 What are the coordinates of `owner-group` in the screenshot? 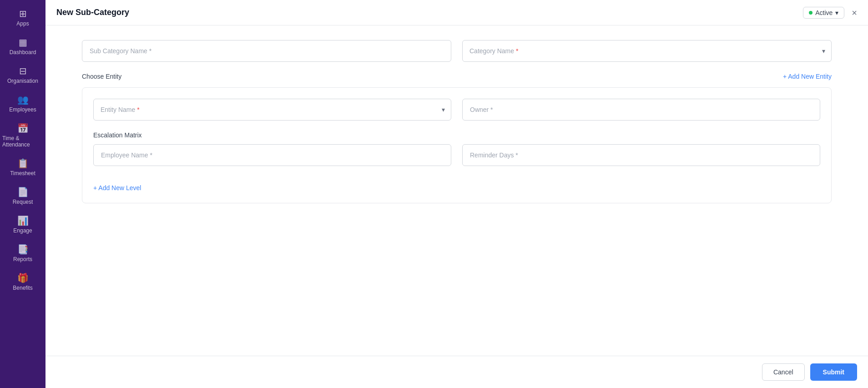 It's located at (641, 110).